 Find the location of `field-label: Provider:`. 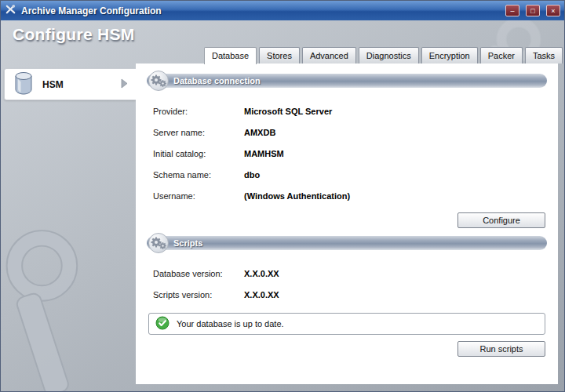

field-label: Provider: is located at coordinates (199, 111).